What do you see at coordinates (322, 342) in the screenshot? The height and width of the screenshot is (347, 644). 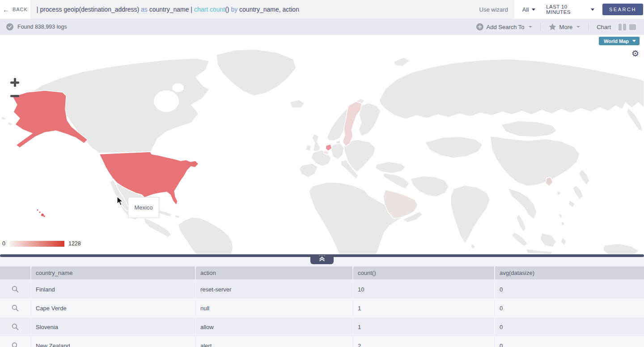 I see `table-row: New Zealand alert 2 0` at bounding box center [322, 342].